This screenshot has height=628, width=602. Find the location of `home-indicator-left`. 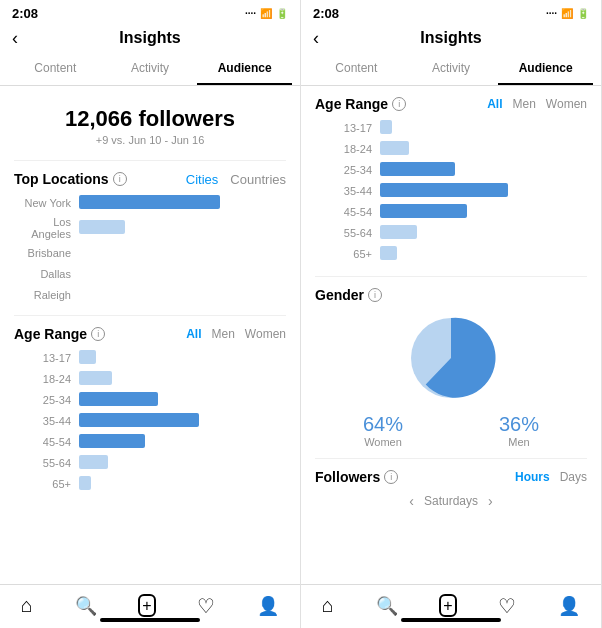

home-indicator-left is located at coordinates (150, 620).